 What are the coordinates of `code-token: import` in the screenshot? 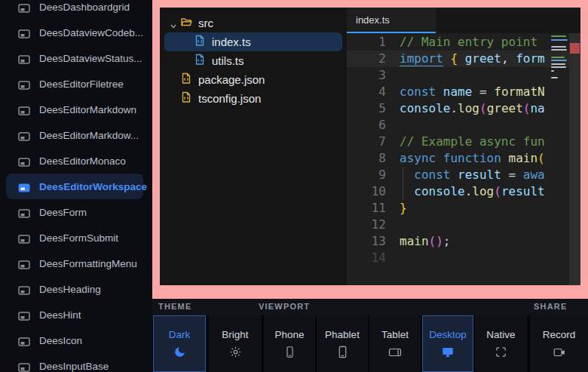 It's located at (421, 59).